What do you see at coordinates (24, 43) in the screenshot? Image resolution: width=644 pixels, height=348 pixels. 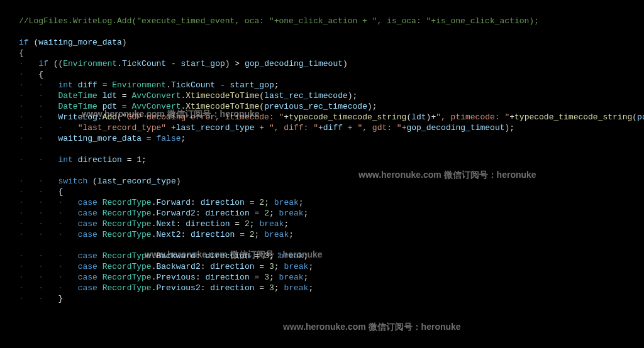 I see `keyword: if` at bounding box center [24, 43].